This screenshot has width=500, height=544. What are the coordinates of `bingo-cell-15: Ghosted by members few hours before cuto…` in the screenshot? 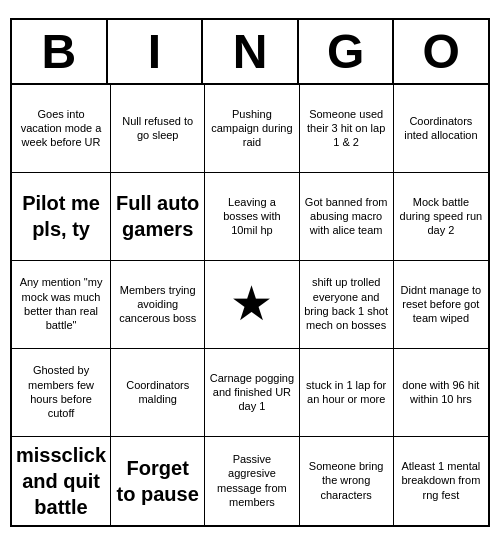 It's located at (62, 393).